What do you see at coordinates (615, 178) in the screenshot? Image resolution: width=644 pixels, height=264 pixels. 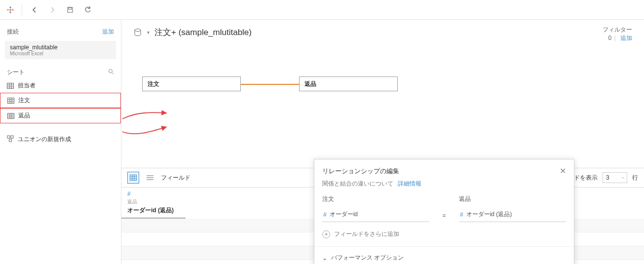 I see `rows-input: 3` at bounding box center [615, 178].